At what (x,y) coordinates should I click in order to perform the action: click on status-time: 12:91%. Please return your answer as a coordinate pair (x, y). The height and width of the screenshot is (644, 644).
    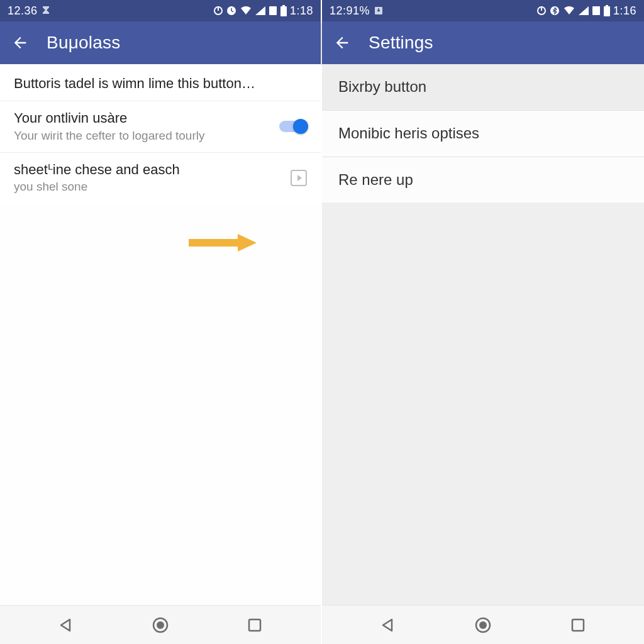
    Looking at the image, I should click on (350, 11).